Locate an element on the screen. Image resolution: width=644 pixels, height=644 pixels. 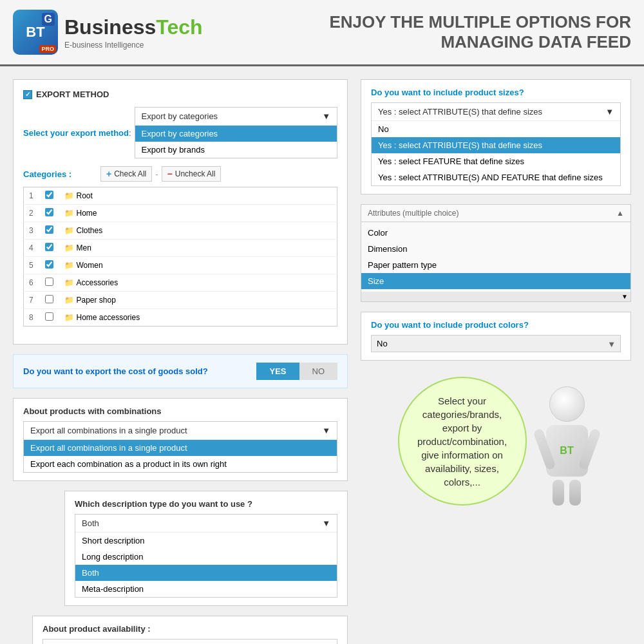
combinations-dropdown-header: Export all combinations in a single prod… is located at coordinates (180, 431).